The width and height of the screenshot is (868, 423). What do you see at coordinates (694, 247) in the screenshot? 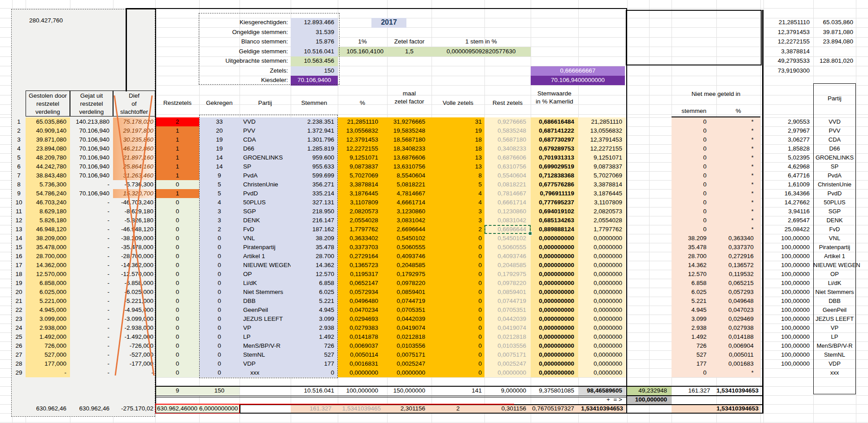
I see `cell-nm-stemmen: 35.478` at bounding box center [694, 247].